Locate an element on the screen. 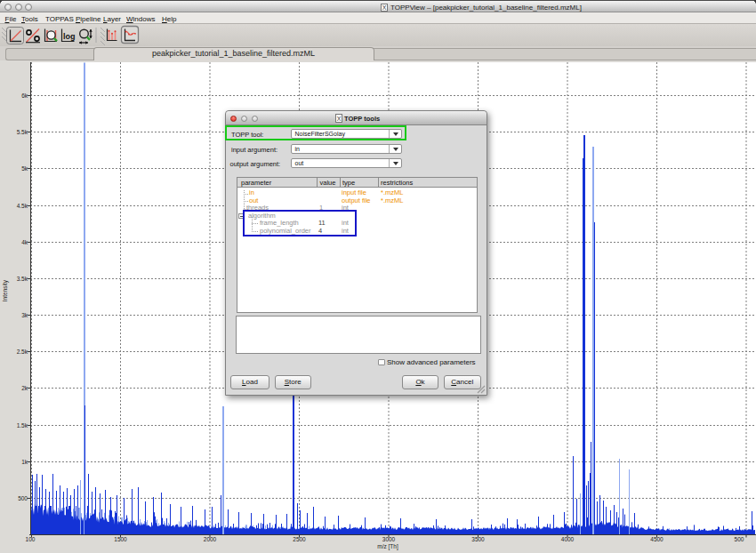 This screenshot has height=553, width=756. svg-text: 5.5k is located at coordinates (23, 132).